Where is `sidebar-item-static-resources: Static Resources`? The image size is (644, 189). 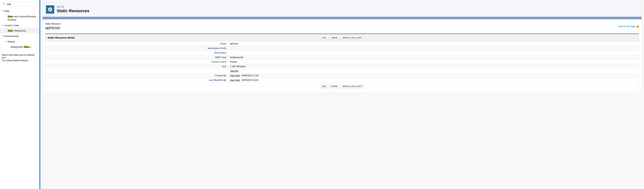 sidebar-item-static-resources: Static Resources is located at coordinates (20, 30).